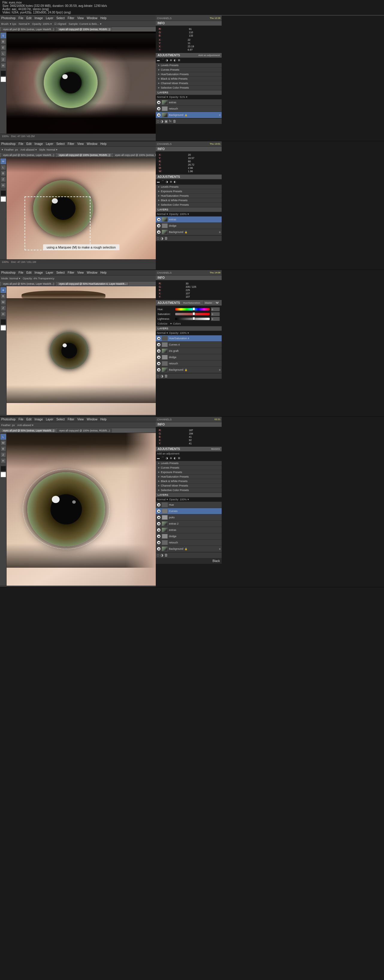 Image resolution: width=384 pixels, height=980 pixels. I want to click on menu-select-2: Select, so click(61, 144).